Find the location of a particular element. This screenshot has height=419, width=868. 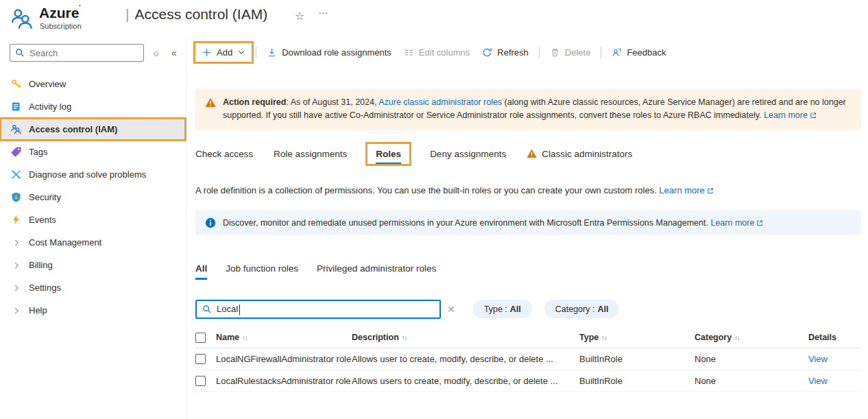

category-filter-pill: Category :All is located at coordinates (582, 309).